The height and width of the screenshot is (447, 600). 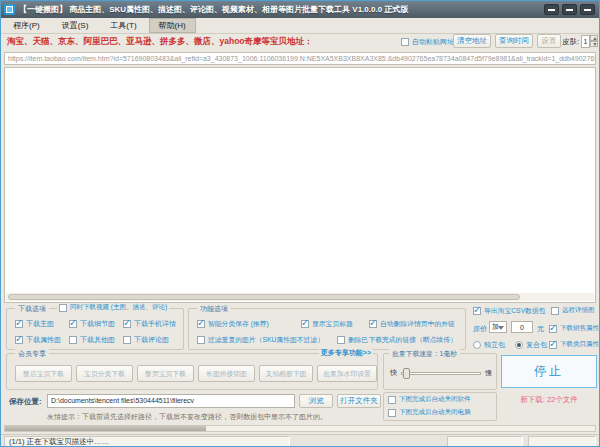 What do you see at coordinates (76, 26) in the screenshot?
I see `menu-settings: 设置(S)` at bounding box center [76, 26].